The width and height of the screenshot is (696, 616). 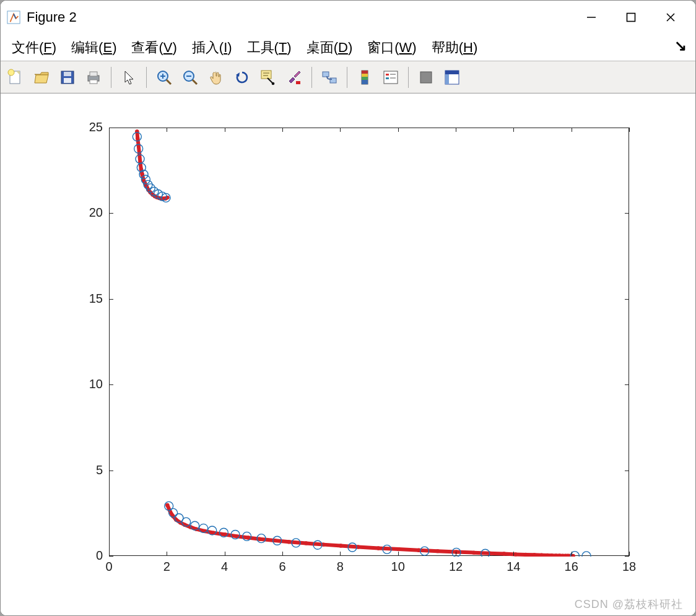 I want to click on titlebar: Figure 2, so click(x=348, y=17).